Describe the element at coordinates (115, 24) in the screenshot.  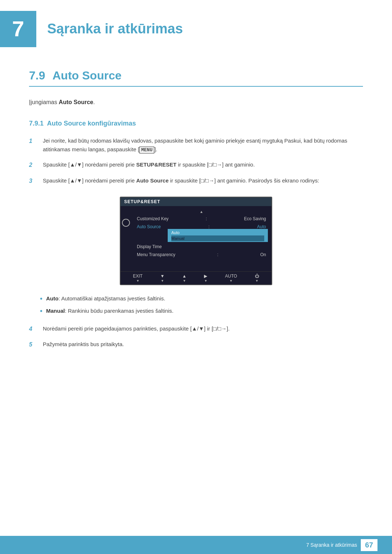
I see `chapter-title: Sąranka ir atkūrimas` at that location.